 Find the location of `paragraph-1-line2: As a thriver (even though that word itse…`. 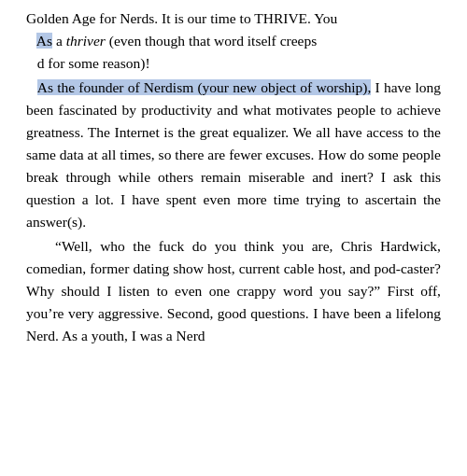

paragraph-1-line2: As a thriver (even though that word itse… is located at coordinates (234, 41).